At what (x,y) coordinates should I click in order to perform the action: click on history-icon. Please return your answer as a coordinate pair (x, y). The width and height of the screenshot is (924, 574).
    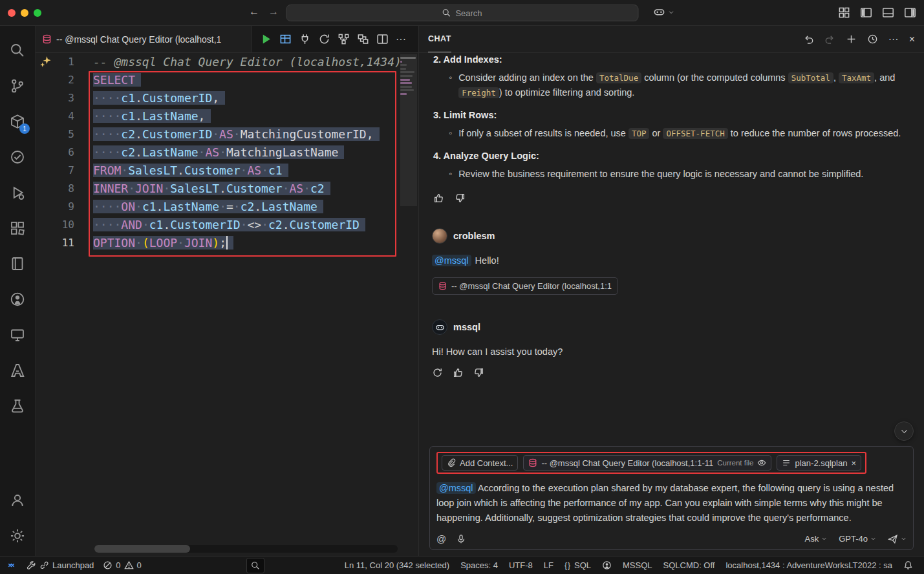
    Looking at the image, I should click on (873, 39).